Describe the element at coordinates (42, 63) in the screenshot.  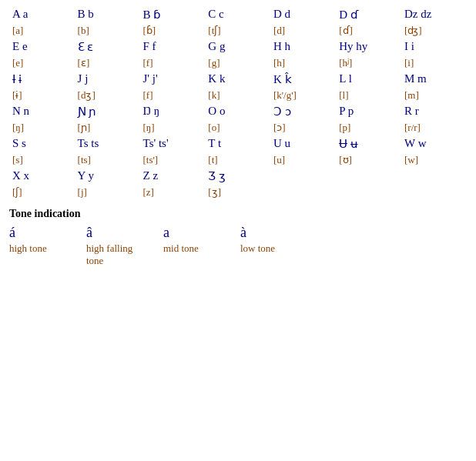
I see `letter-ipa: [e]` at that location.